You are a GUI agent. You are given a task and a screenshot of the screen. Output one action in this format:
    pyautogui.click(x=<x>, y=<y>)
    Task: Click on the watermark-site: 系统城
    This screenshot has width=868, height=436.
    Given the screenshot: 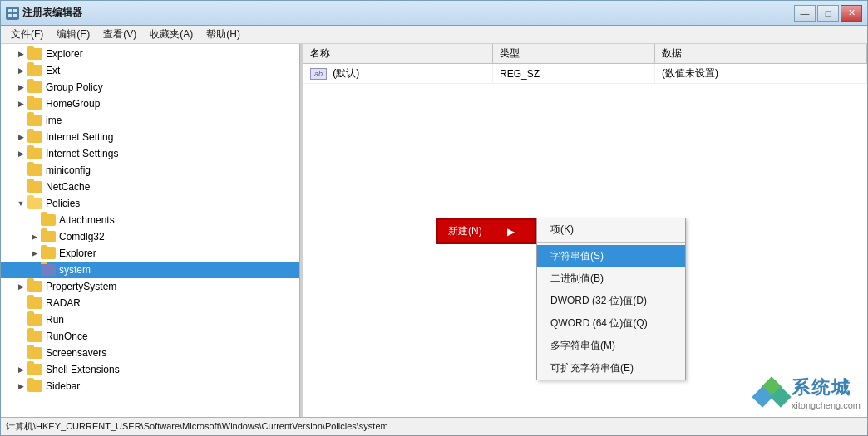 What is the action you would take?
    pyautogui.click(x=826, y=388)
    